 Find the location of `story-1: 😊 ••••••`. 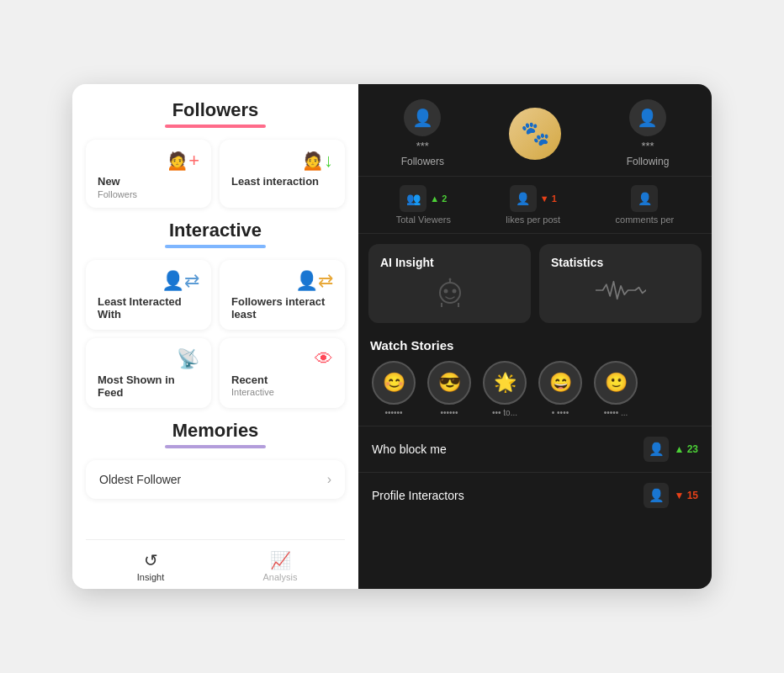

story-1: 😊 •••••• is located at coordinates (394, 389).